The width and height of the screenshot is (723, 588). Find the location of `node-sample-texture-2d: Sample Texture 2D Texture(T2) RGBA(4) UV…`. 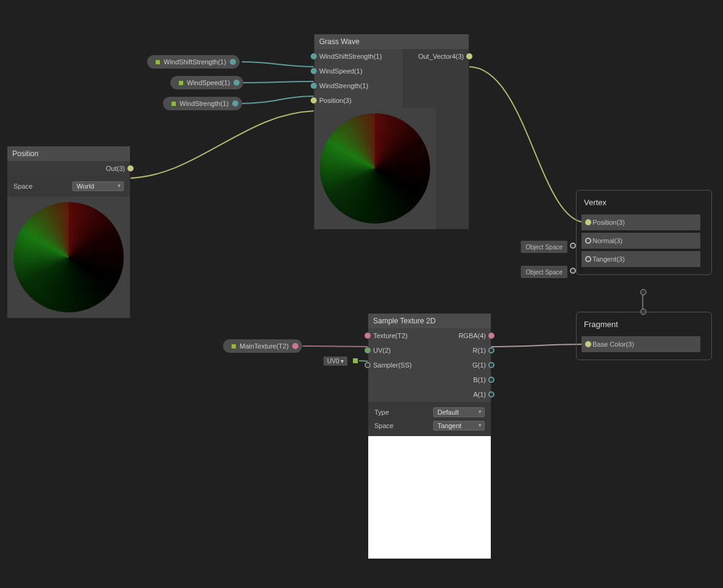

node-sample-texture-2d: Sample Texture 2D Texture(T2) RGBA(4) UV… is located at coordinates (430, 436).